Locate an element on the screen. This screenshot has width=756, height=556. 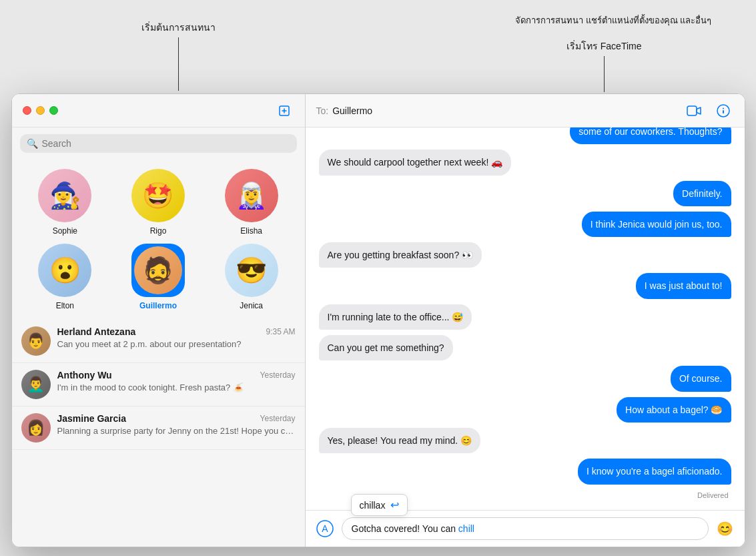
message-bubble: some of our coworkers. Thoughts? is located at coordinates (650, 136).